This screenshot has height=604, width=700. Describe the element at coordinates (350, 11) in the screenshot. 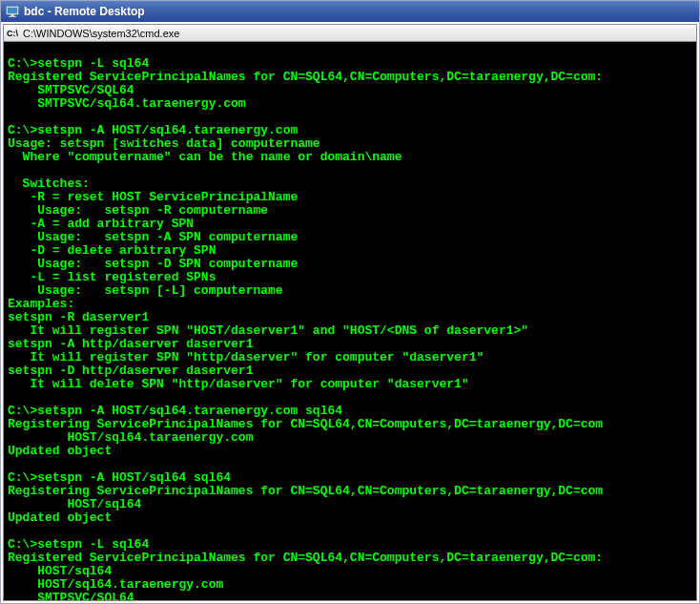

I see `outer-titlebar: bdc - Remote Desktop` at that location.